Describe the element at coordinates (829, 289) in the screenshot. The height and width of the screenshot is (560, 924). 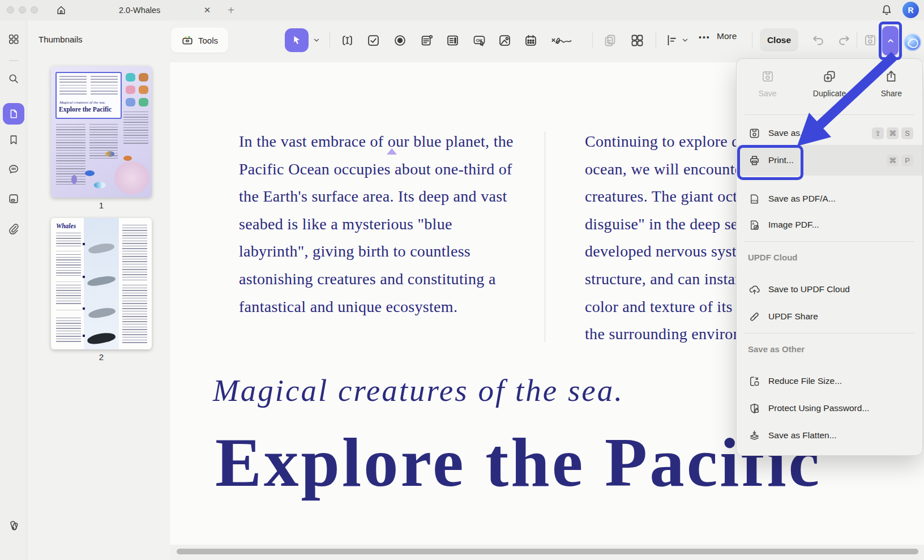
I see `menu-item-save-to-updf-cloud: Save to UPDF Cloud` at that location.